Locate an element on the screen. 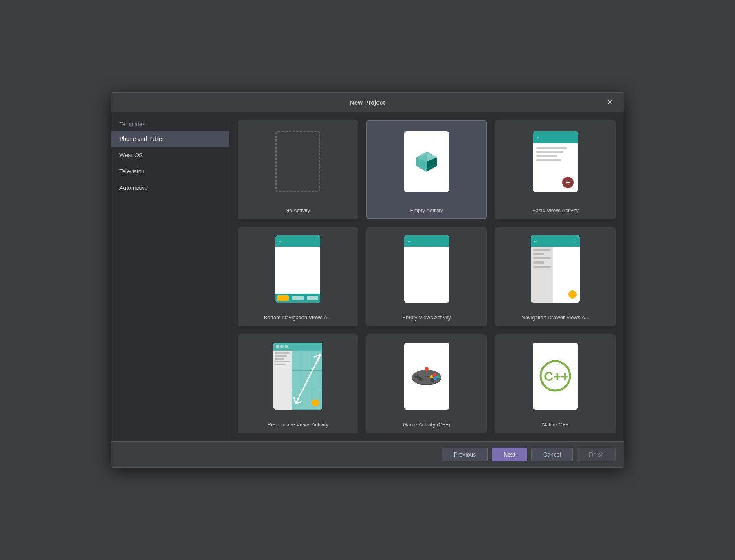 This screenshot has height=560, width=735. template-card-game: Game Activity (C++) is located at coordinates (427, 384).